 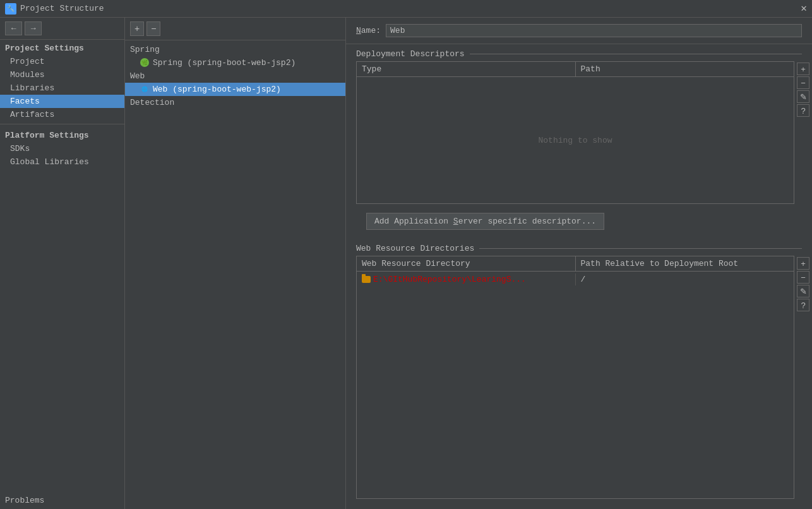 I want to click on project-settings-header: Project Settings, so click(x=62, y=47).